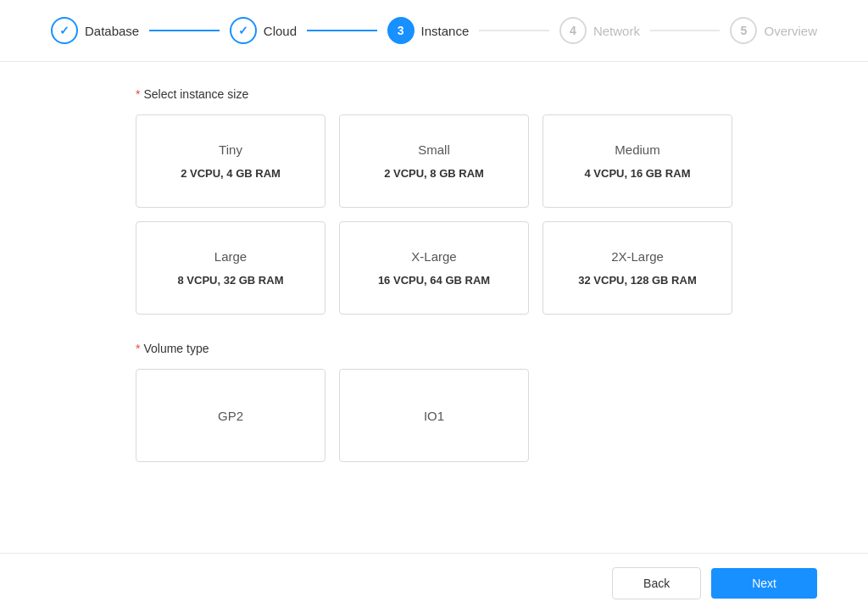 This screenshot has height=613, width=868. What do you see at coordinates (231, 149) in the screenshot?
I see `instance-title-tiny: Tiny` at bounding box center [231, 149].